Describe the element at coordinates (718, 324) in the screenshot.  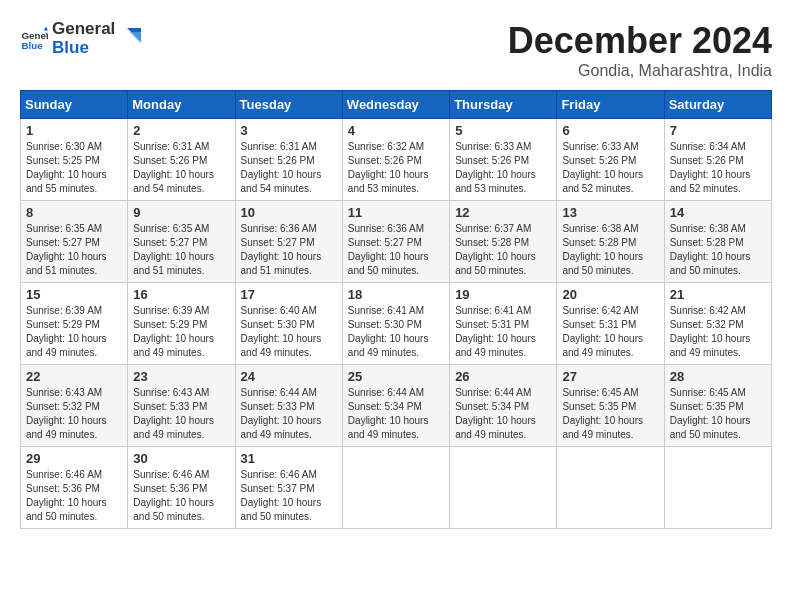
I see `table-row: 21 Sunrise: 6:42 AMSunset: 5:32 PMDaylig…` at that location.